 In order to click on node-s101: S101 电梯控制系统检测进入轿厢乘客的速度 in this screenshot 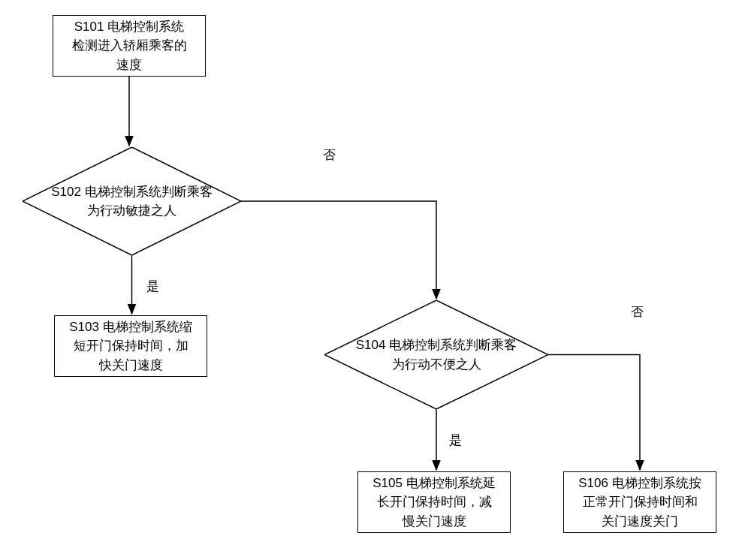, I will do `click(129, 46)`.